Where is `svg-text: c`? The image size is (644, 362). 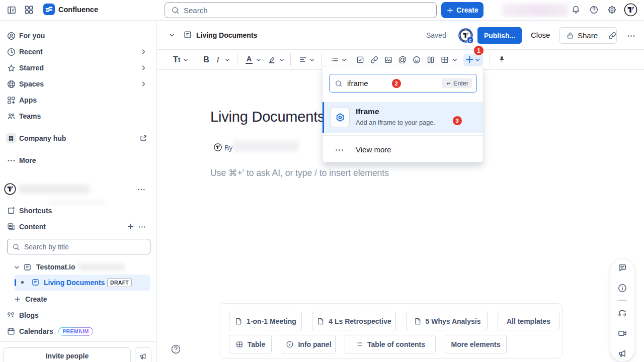
svg-text: c is located at coordinates (470, 40).